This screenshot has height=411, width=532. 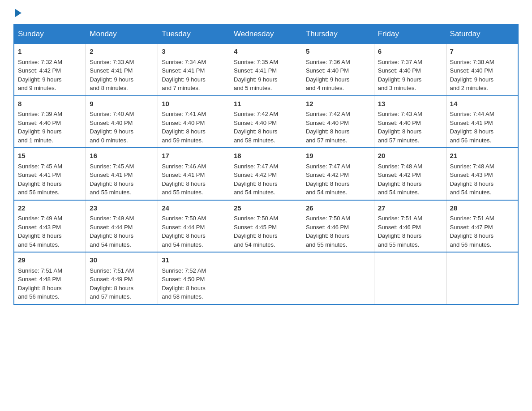 I want to click on logo-chevron-icon, so click(x=18, y=13).